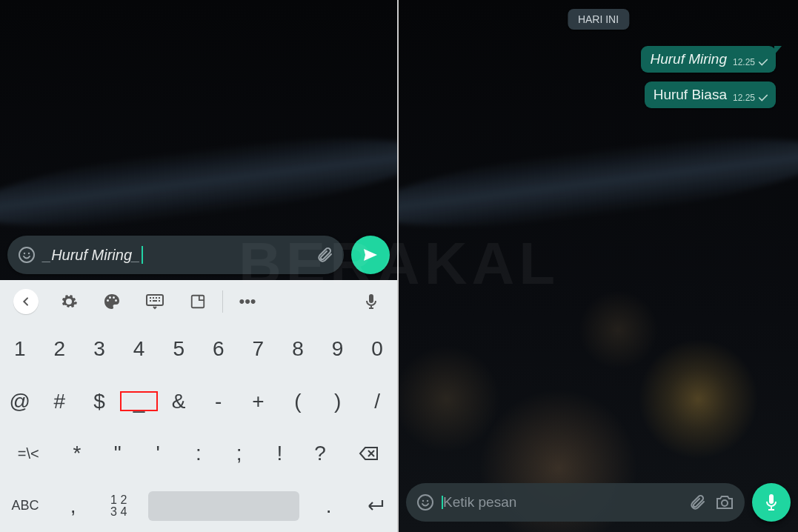 The width and height of the screenshot is (798, 532). Describe the element at coordinates (99, 402) in the screenshot. I see `key-r2-2: $` at that location.